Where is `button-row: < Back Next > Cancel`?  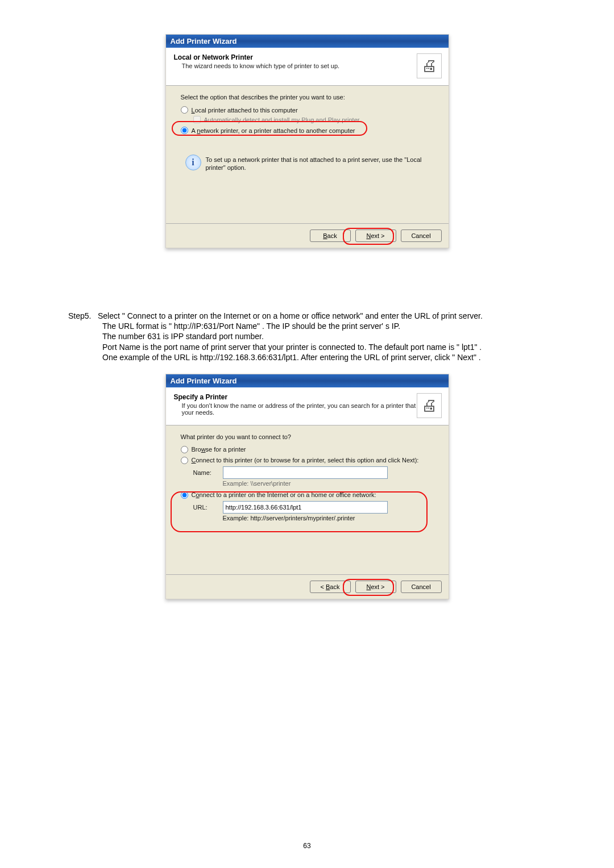
button-row: < Back Next > Cancel is located at coordinates (307, 586).